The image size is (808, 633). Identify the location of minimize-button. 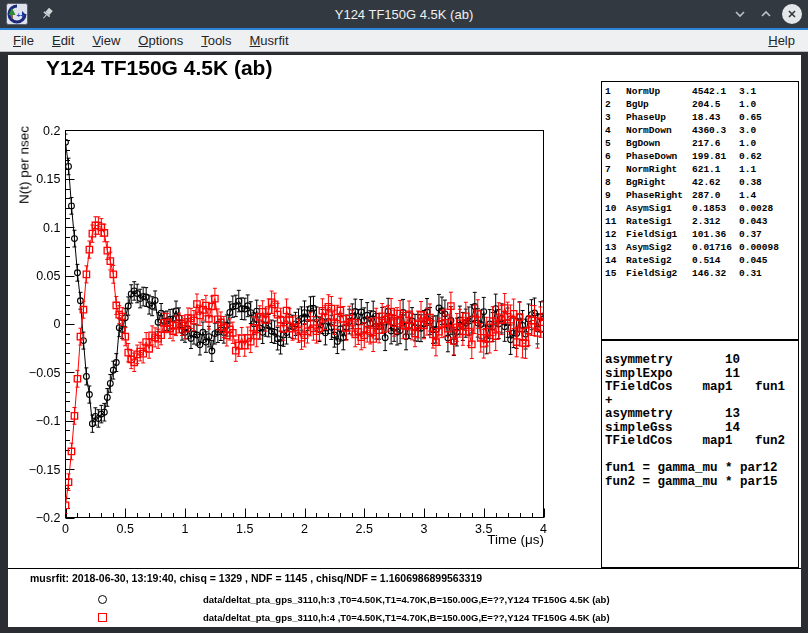
(740, 14).